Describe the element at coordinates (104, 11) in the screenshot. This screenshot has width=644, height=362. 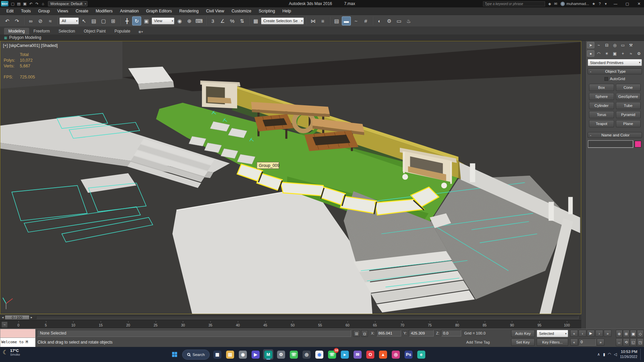
I see `menu-item: Modifiers` at that location.